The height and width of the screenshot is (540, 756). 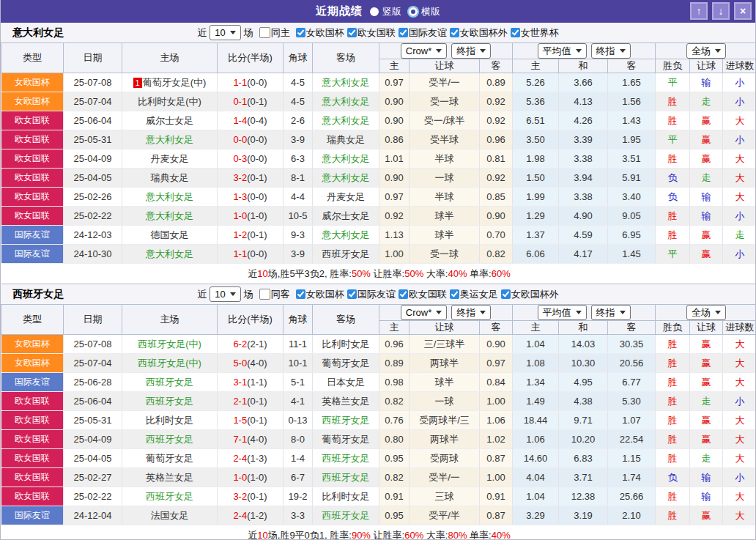 I want to click on home-team: 西班牙女足, so click(x=170, y=440).